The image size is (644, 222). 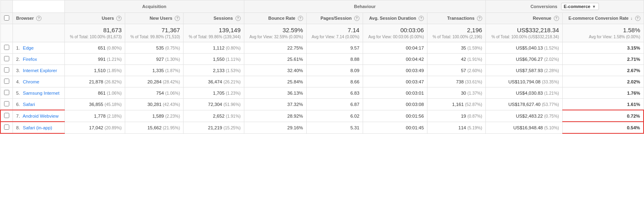 What do you see at coordinates (30, 59) in the screenshot?
I see `browser-link: Firefox` at bounding box center [30, 59].